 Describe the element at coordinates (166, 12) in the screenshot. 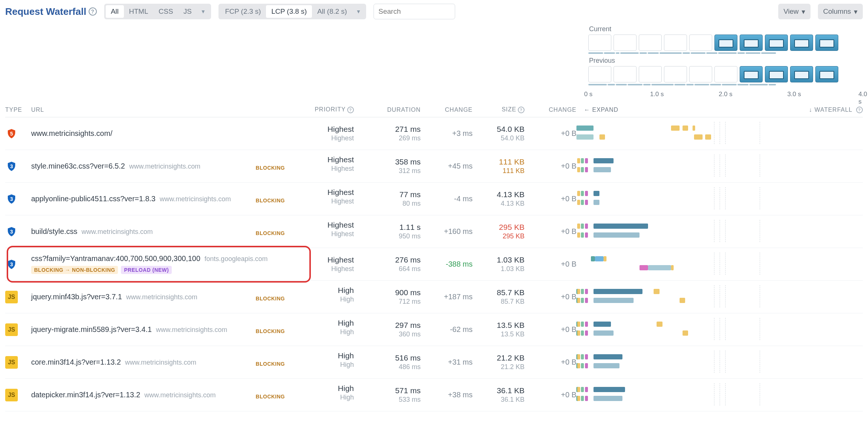

I see `filter-item: CSS` at that location.